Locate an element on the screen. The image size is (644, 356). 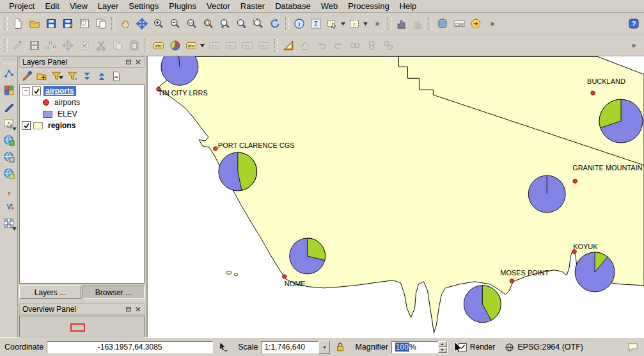
mouse-position-toggle-button is located at coordinates (223, 347).